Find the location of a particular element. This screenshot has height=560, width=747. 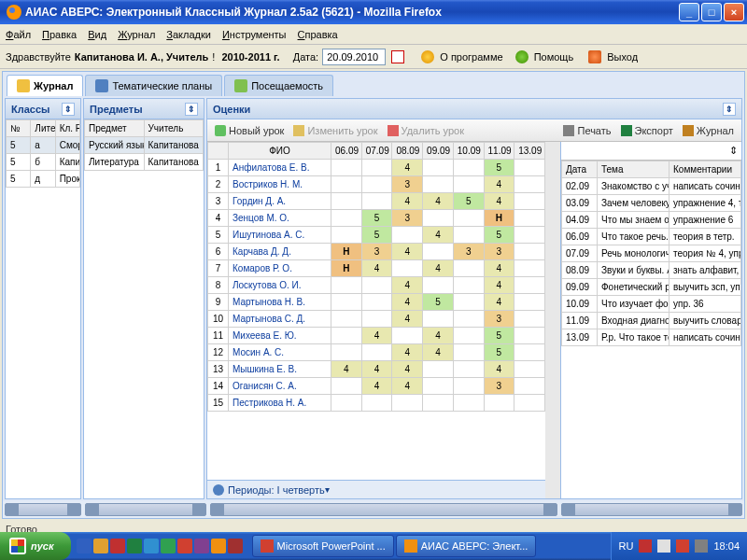

close-button: × is located at coordinates (734, 12).